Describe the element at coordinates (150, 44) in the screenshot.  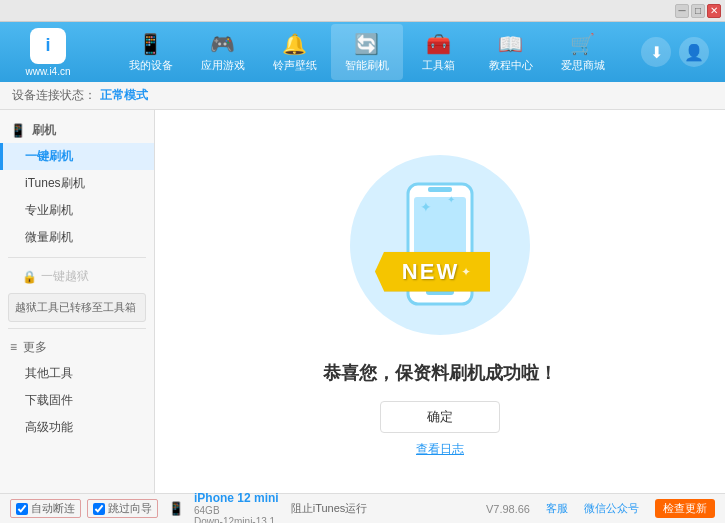
I see `my-device-icon: 📱` at that location.